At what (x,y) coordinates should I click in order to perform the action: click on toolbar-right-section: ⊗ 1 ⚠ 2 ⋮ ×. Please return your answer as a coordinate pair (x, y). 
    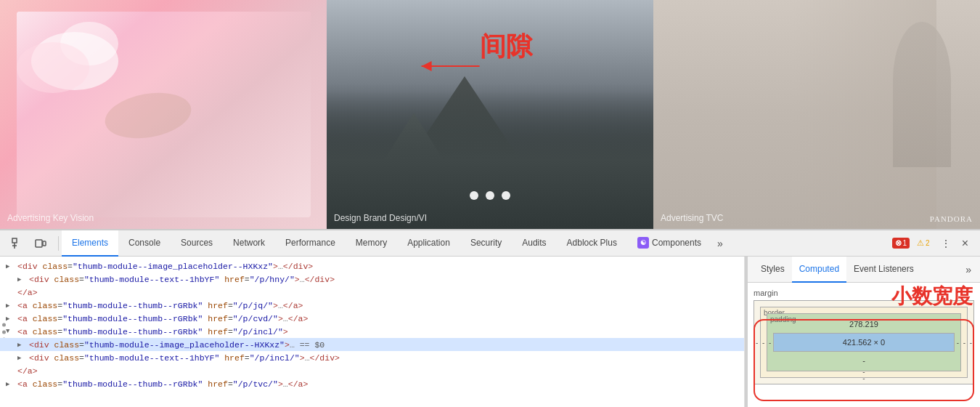
    Looking at the image, I should click on (935, 243).